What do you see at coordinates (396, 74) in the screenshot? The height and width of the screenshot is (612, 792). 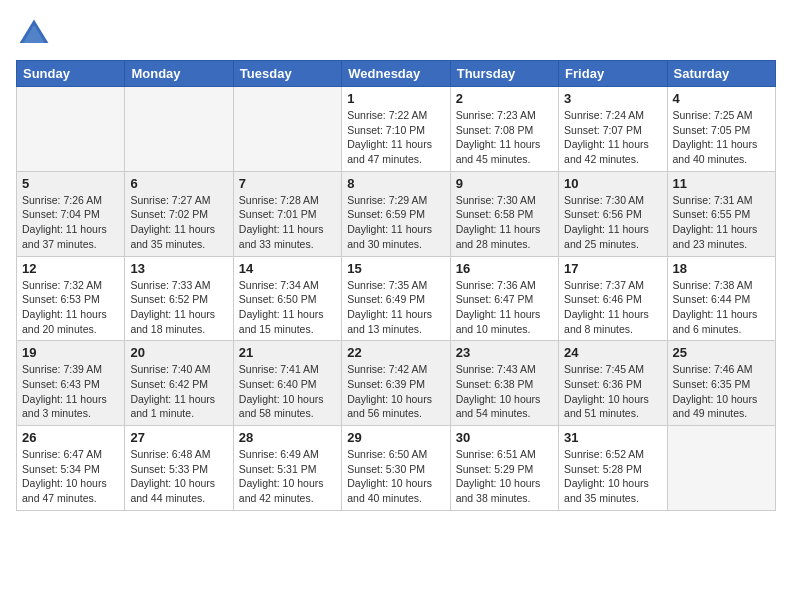 I see `calendar-header-row: SundayMondayTuesdayWednesdayThursdayFrid…` at bounding box center [396, 74].